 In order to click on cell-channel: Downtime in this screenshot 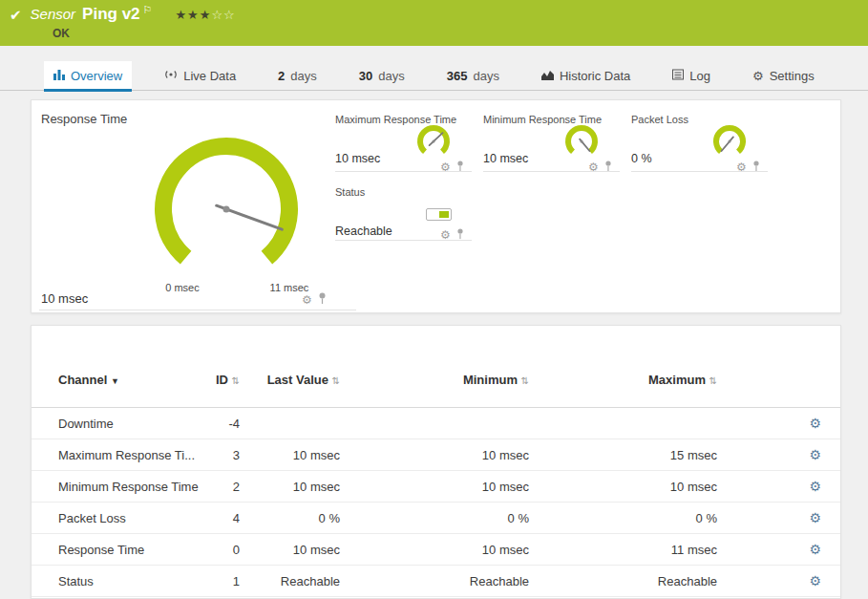, I will do `click(130, 424)`.